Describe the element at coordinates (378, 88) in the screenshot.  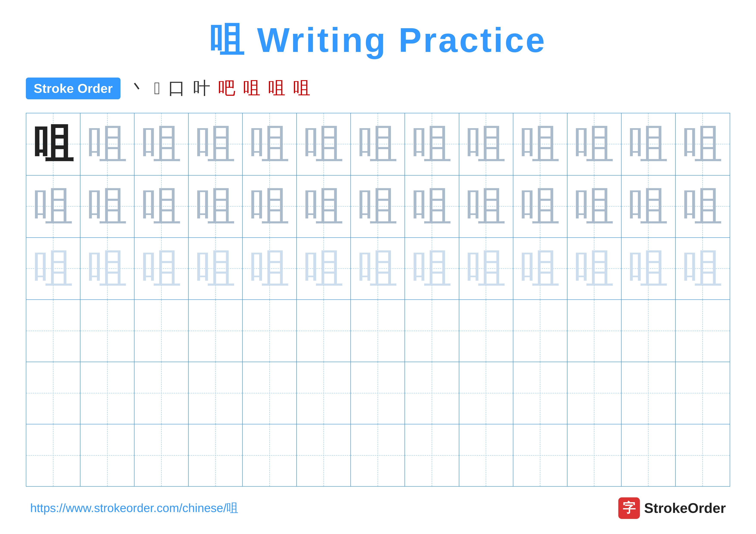
I see `stroke-order-section: Stroke Order 丶 𠃌 口 叶 吧 咀 咀 咀` at that location.